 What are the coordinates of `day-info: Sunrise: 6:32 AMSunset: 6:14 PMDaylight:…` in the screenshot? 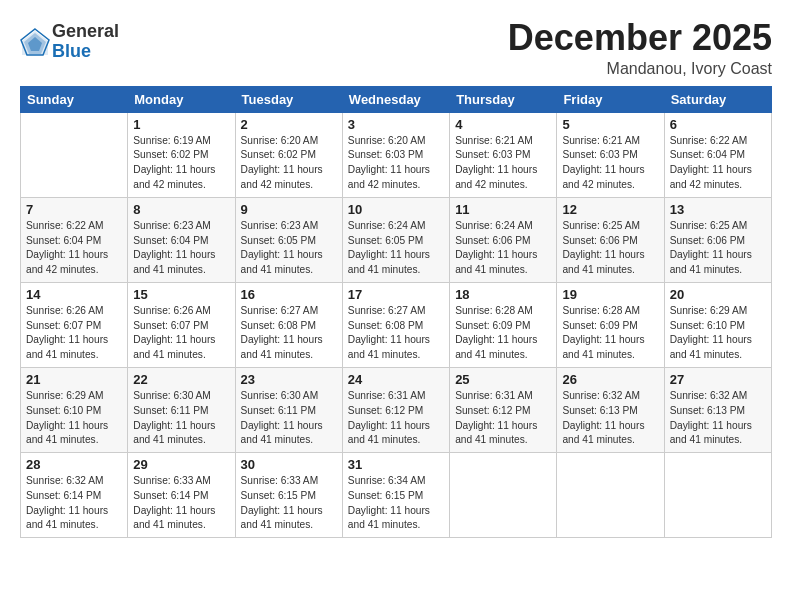 It's located at (74, 504).